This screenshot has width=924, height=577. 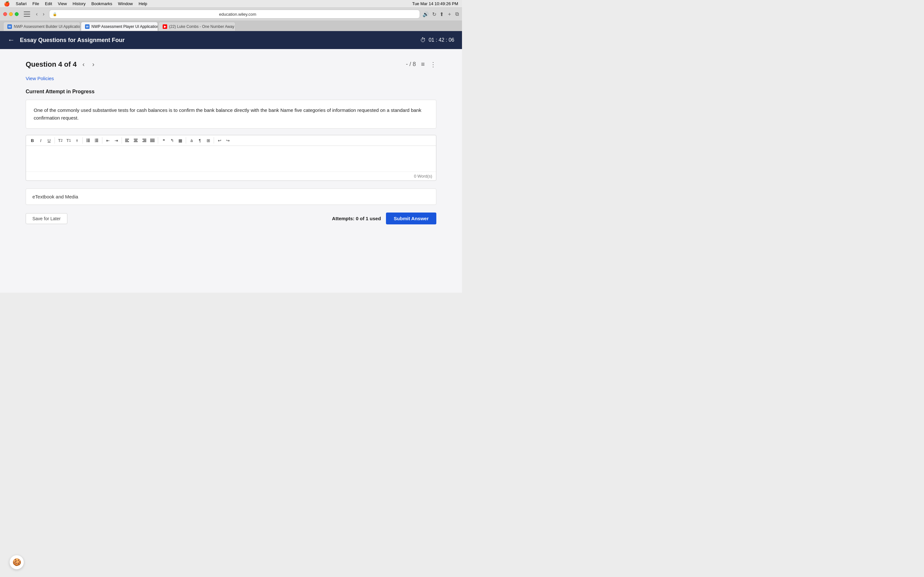 What do you see at coordinates (231, 26) in the screenshot?
I see `browser-tabs: W NWP Assessment Builder UI Application …` at bounding box center [231, 26].